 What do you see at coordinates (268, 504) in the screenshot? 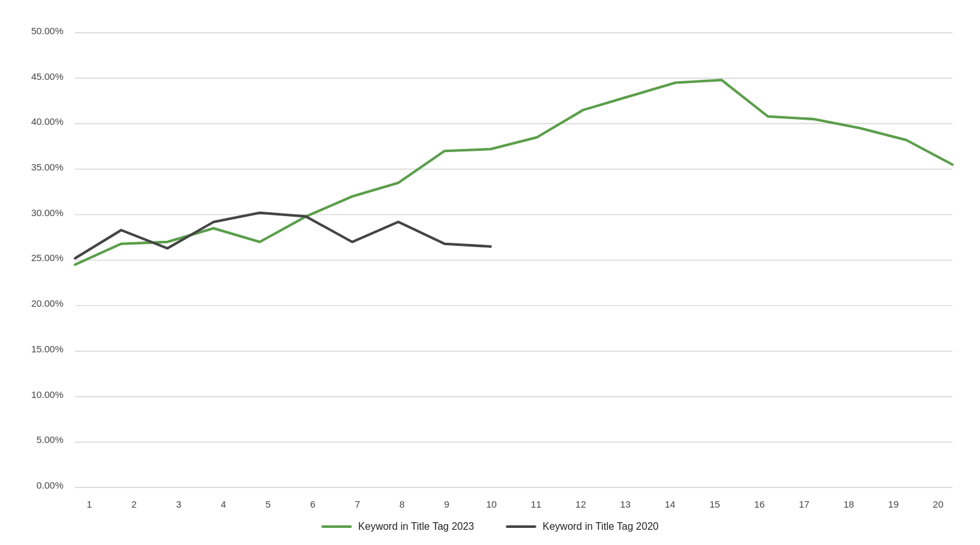
I see `x-axis-label: 5` at bounding box center [268, 504].